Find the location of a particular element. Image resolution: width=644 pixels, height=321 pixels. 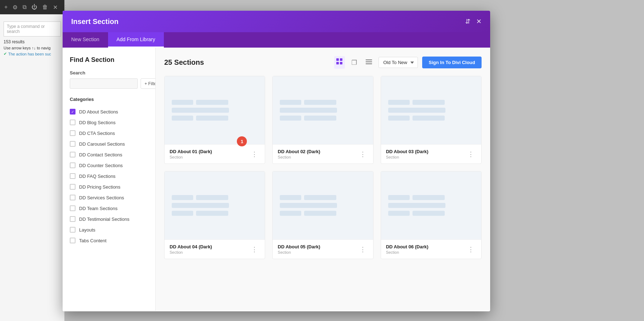

sign-in-divi-cloud-btn: Sign In To Divi Cloud is located at coordinates (452, 62).